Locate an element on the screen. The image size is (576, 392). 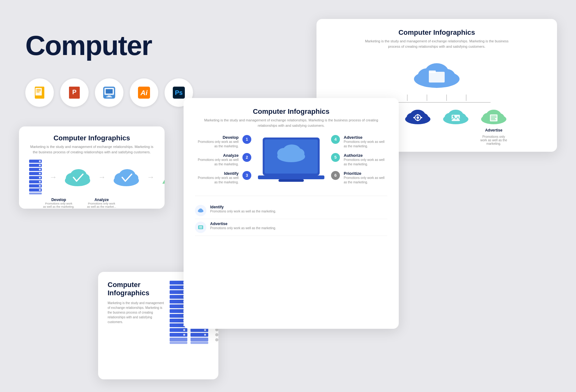
list-item-identify: Identify Promotions only work as well as… is located at coordinates (291, 211).